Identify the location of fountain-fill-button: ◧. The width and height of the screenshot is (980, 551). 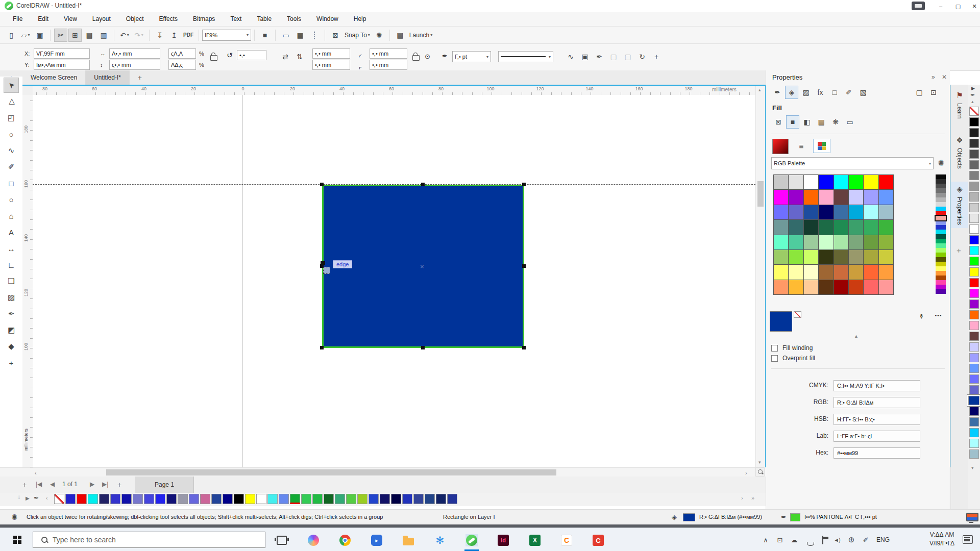
(807, 122).